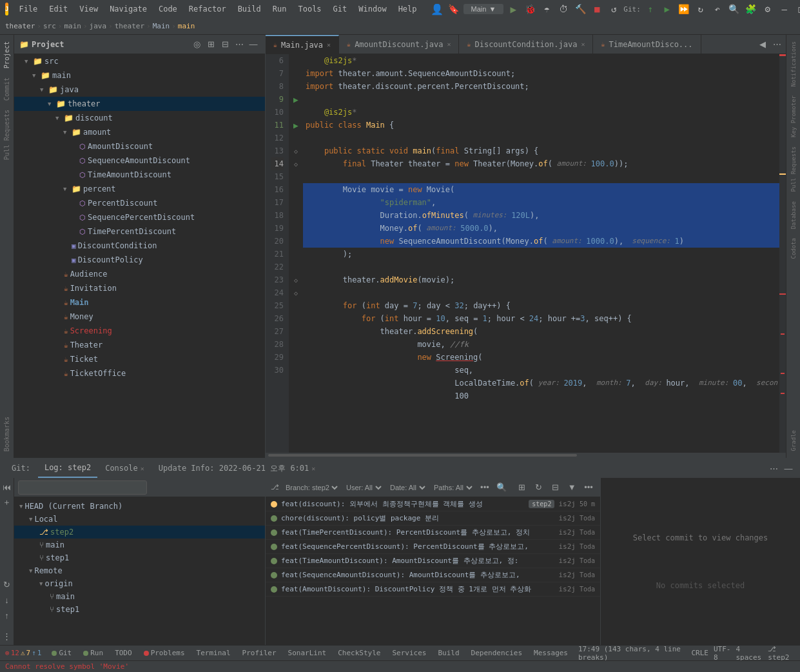 The image size is (800, 672). Describe the element at coordinates (794, 64) in the screenshot. I see `right-panel-notifications: Notifications` at that location.